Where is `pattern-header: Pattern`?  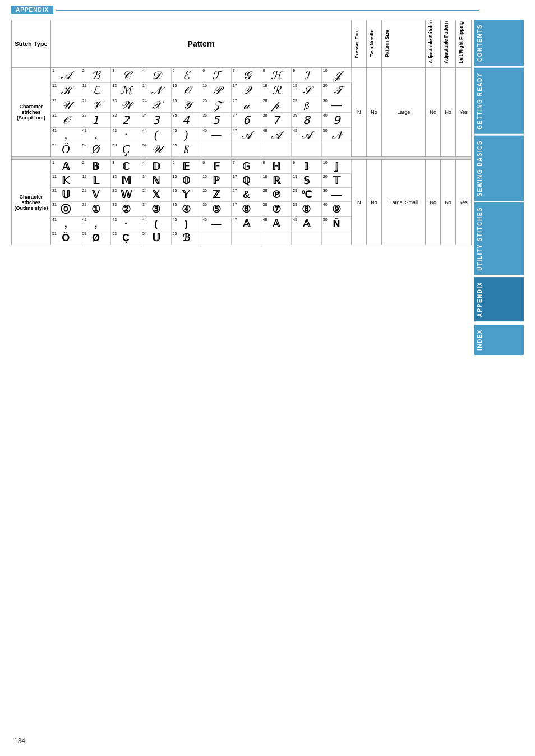
pattern-header: Pattern is located at coordinates (201, 44).